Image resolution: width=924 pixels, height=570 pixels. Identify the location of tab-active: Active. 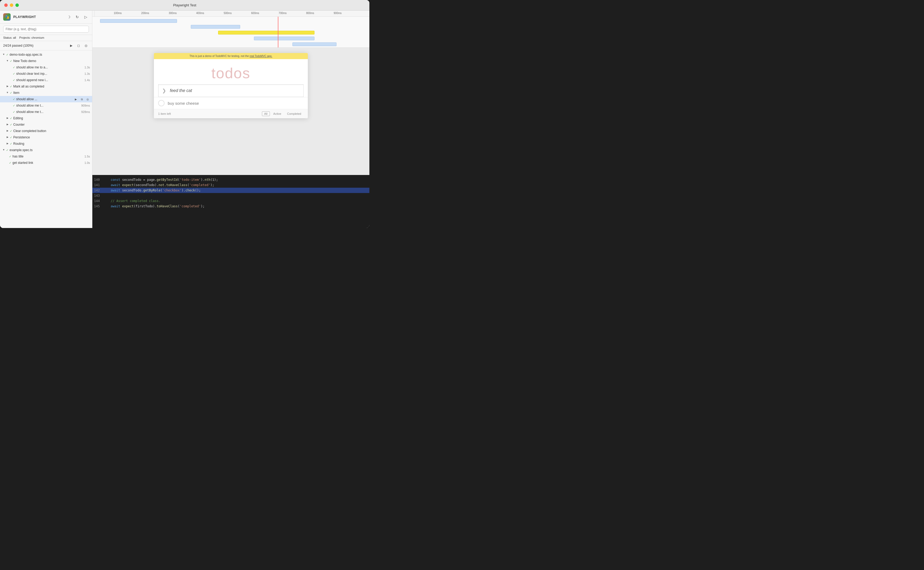
(277, 114).